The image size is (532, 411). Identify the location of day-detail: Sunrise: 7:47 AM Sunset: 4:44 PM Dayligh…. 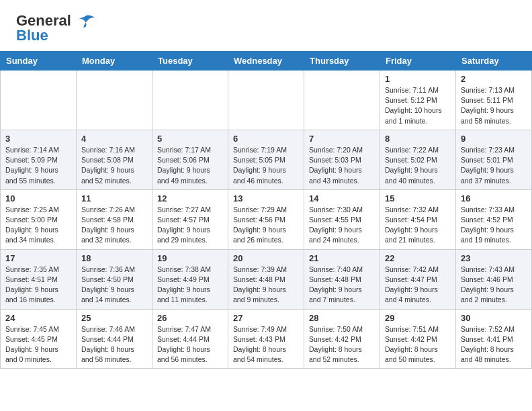
(190, 345).